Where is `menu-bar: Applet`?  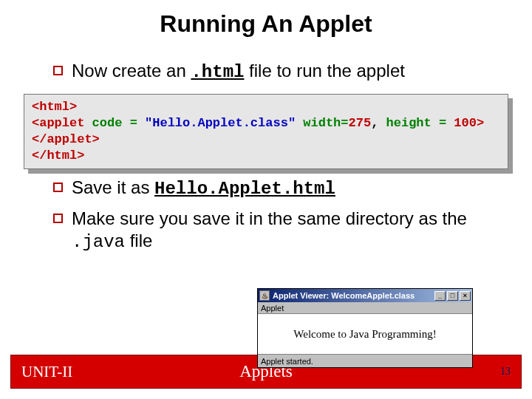
menu-bar: Applet is located at coordinates (365, 308).